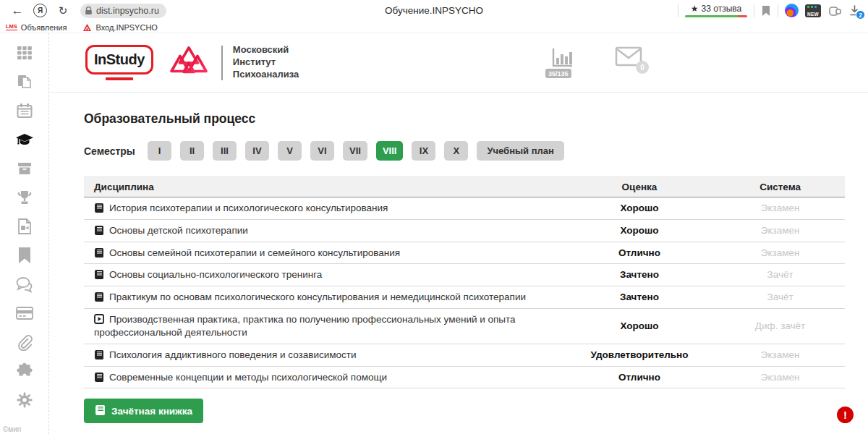 The image size is (868, 434). What do you see at coordinates (324, 275) in the screenshot?
I see `discipline-cell: Основы социально-психологического тренин…` at bounding box center [324, 275].